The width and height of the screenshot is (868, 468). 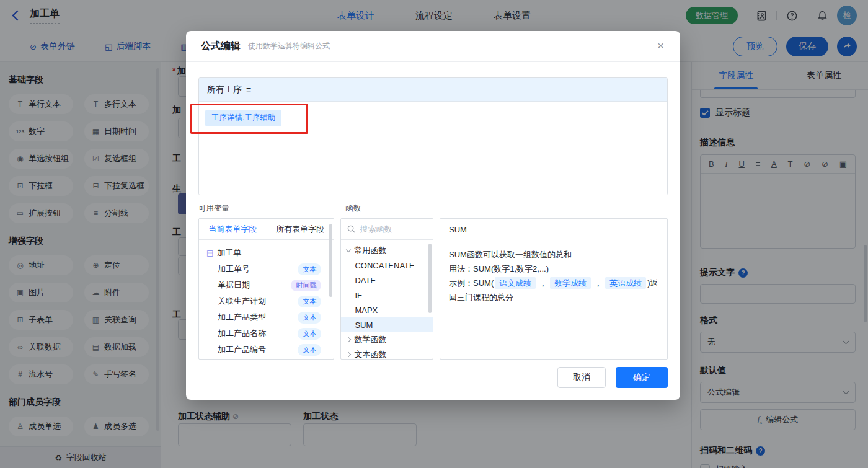 What do you see at coordinates (554, 254) in the screenshot?
I see `doc-line-1: SUM函数可以获取一组数值的总和` at bounding box center [554, 254].